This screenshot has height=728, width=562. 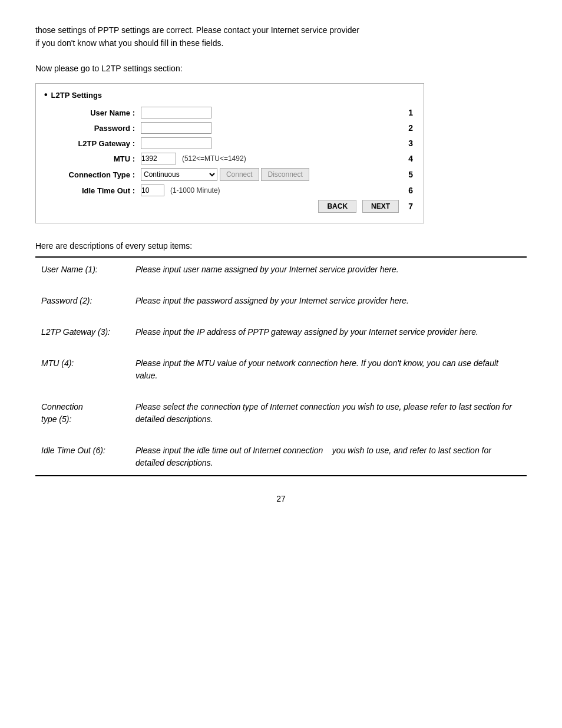 What do you see at coordinates (337, 206) in the screenshot?
I see `back-button: BACK` at bounding box center [337, 206].